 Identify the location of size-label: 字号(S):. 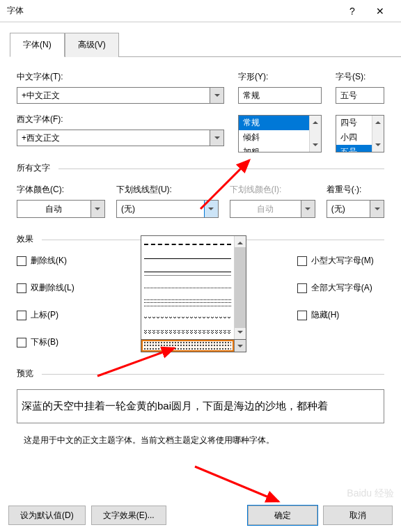
(360, 77).